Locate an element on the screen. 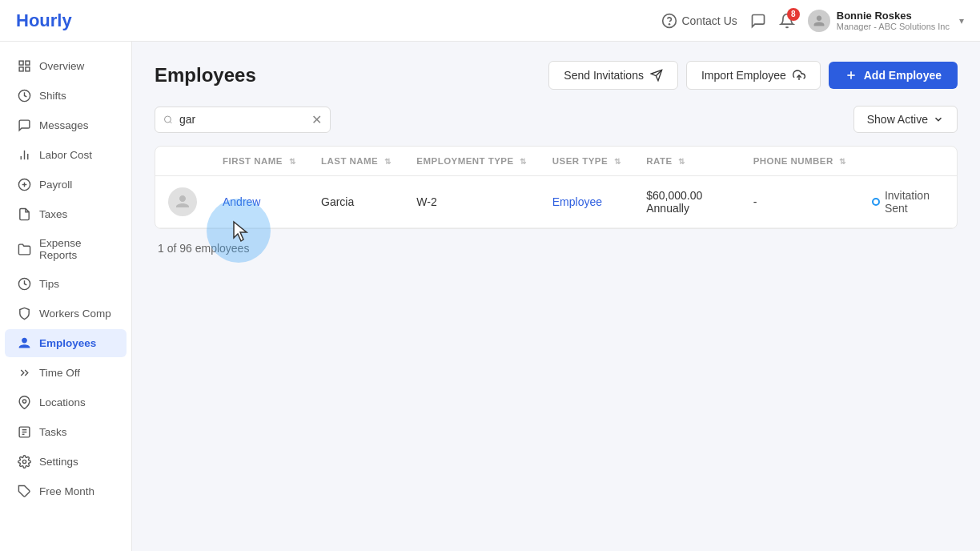  plus-icon is located at coordinates (851, 75).